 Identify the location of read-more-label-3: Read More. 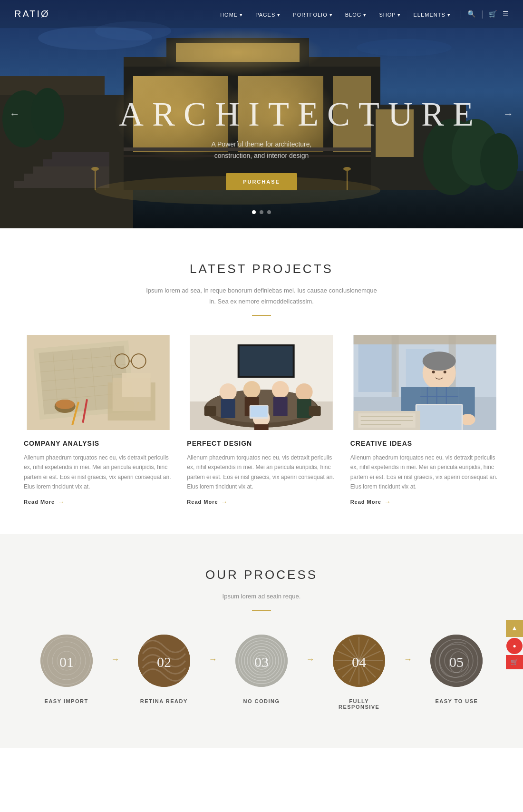
(366, 502).